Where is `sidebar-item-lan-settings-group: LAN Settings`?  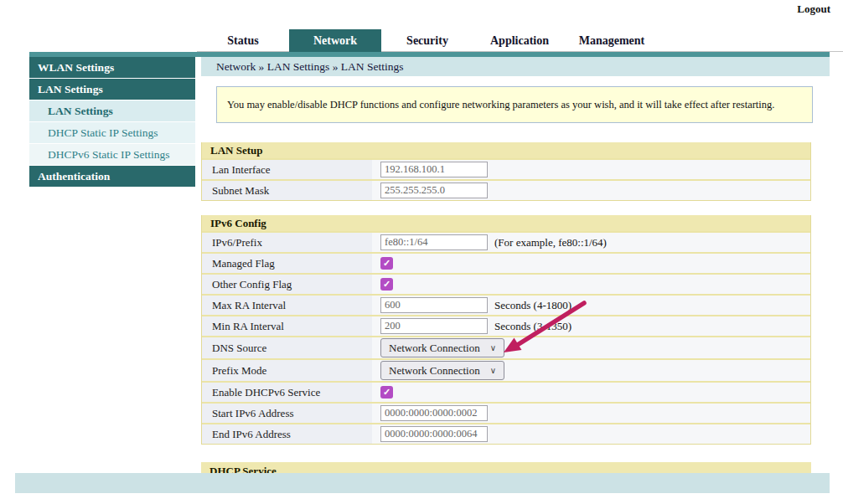 sidebar-item-lan-settings-group: LAN Settings is located at coordinates (112, 89).